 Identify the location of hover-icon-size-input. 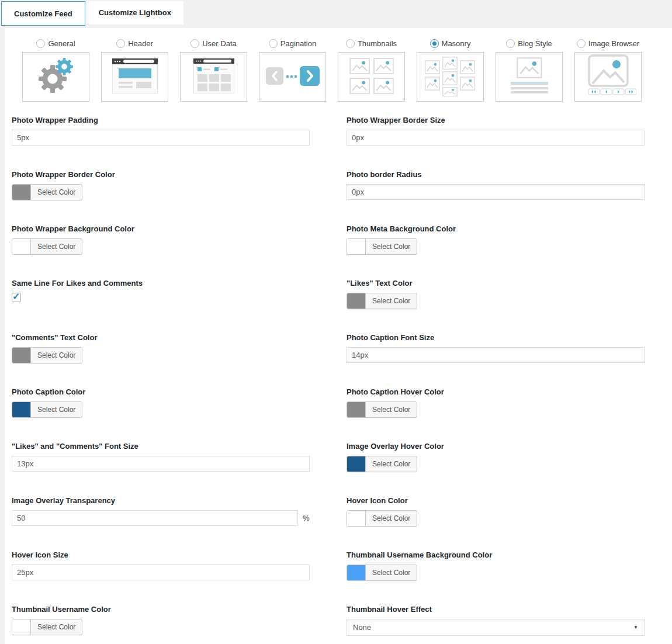
(161, 573).